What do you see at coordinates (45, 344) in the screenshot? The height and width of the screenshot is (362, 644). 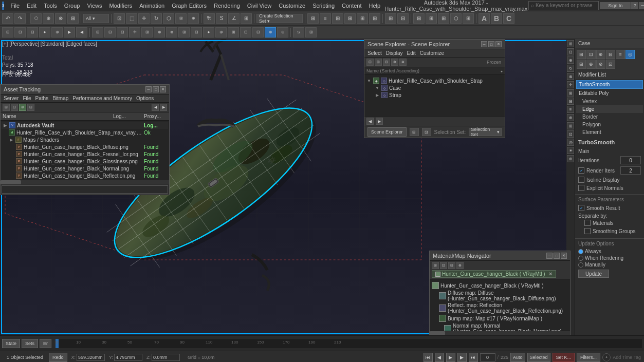 I see `edit-btn: Er` at bounding box center [45, 344].